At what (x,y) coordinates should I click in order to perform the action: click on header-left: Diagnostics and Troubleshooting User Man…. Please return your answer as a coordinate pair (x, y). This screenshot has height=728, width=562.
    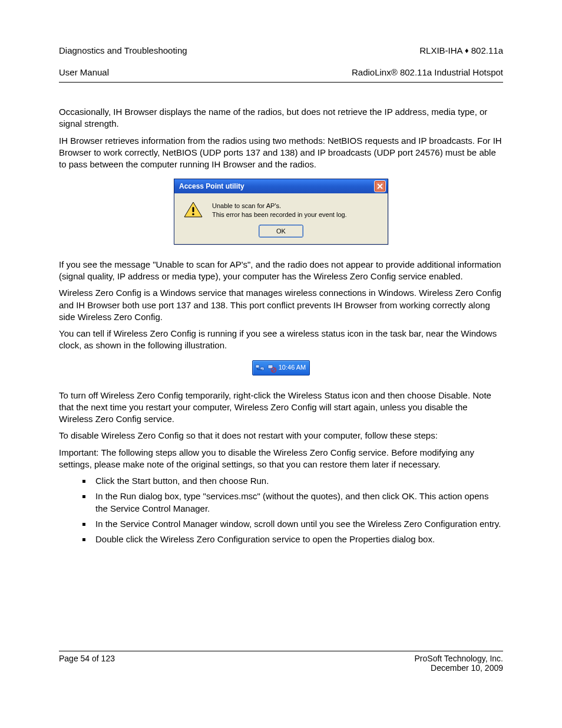
    Looking at the image, I should click on (123, 57).